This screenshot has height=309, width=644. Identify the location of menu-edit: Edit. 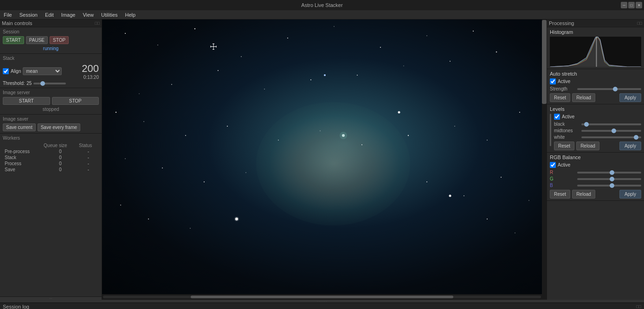
(49, 15).